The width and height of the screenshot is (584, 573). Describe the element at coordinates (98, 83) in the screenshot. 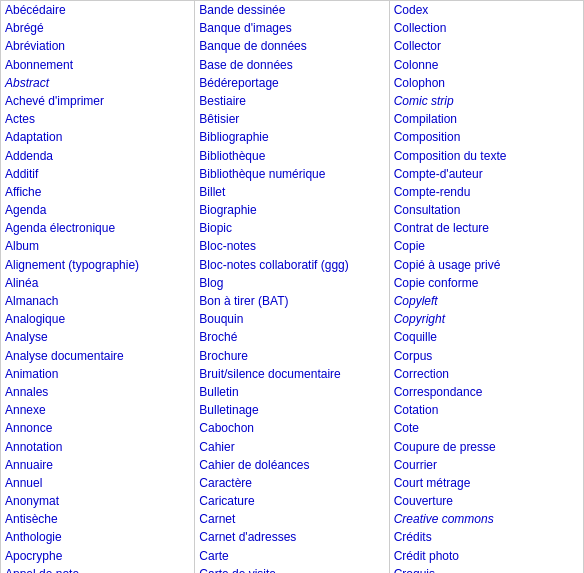

I see `list-item: Abstract` at that location.